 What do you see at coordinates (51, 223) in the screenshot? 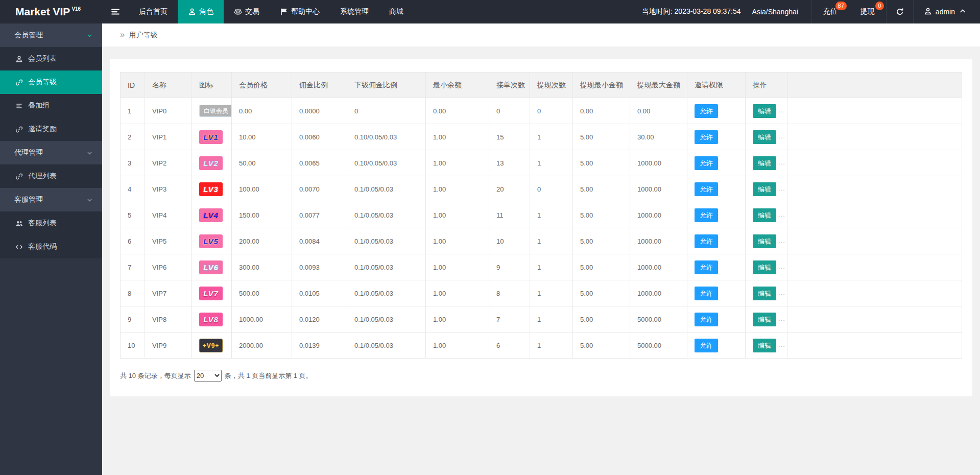
I see `sidebar-item-service-list: 客服列表` at bounding box center [51, 223].